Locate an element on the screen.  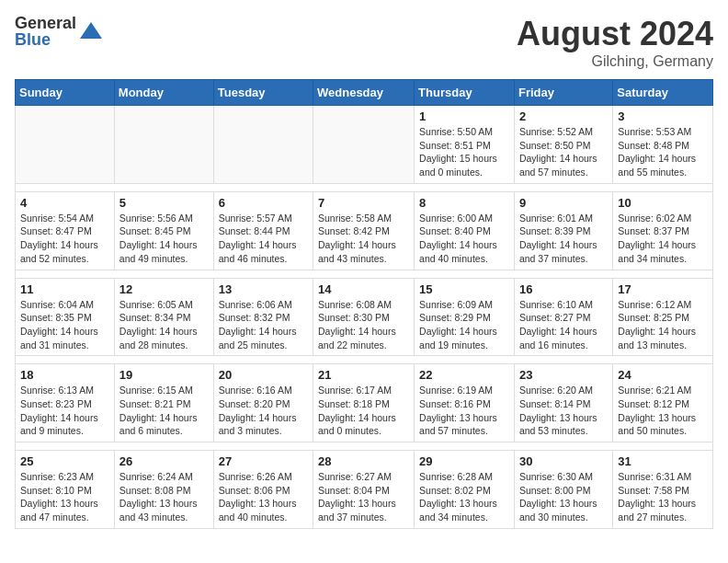
calendar-cell: 12Sunrise: 6:05 AM Sunset: 8:34 PM Dayli… is located at coordinates (164, 316).